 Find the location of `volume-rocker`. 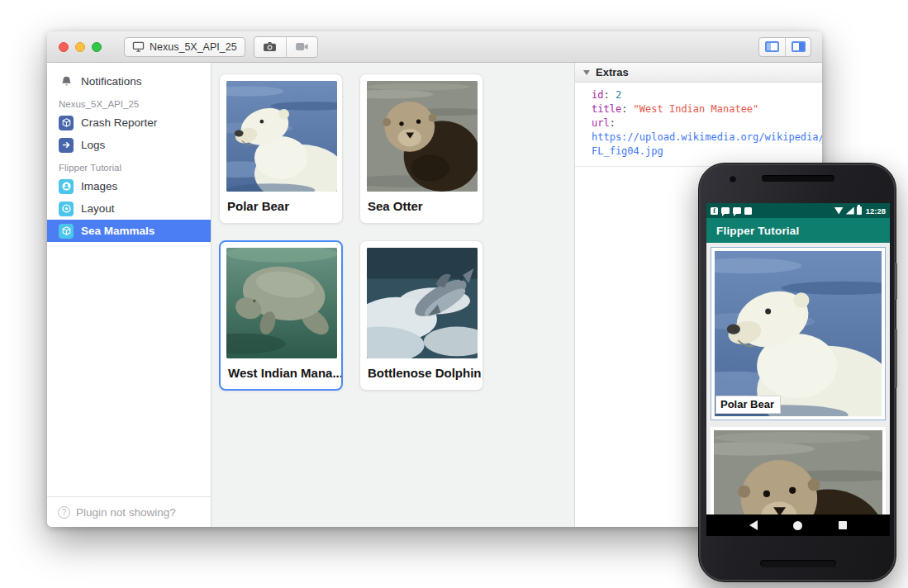

volume-rocker is located at coordinates (896, 358).